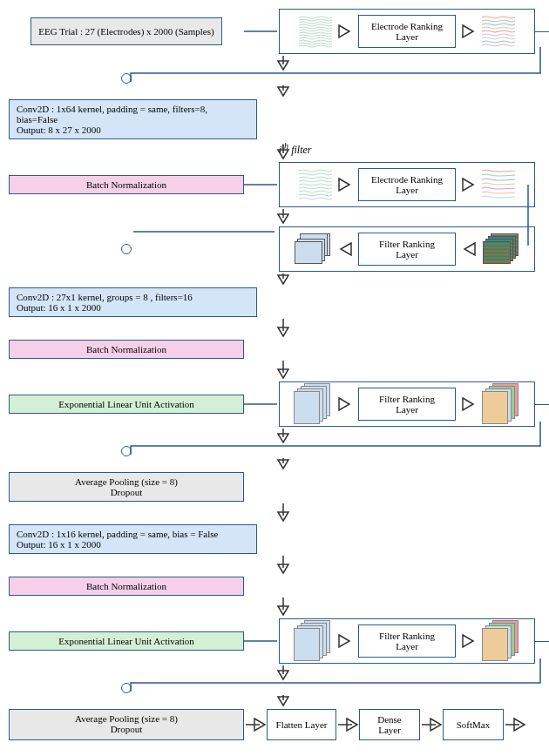 Image resolution: width=549 pixels, height=756 pixels. Describe the element at coordinates (132, 539) in the screenshot. I see `conv2d-3-block: Conv2D : 1x16 kernel, padding = same, bi…` at that location.